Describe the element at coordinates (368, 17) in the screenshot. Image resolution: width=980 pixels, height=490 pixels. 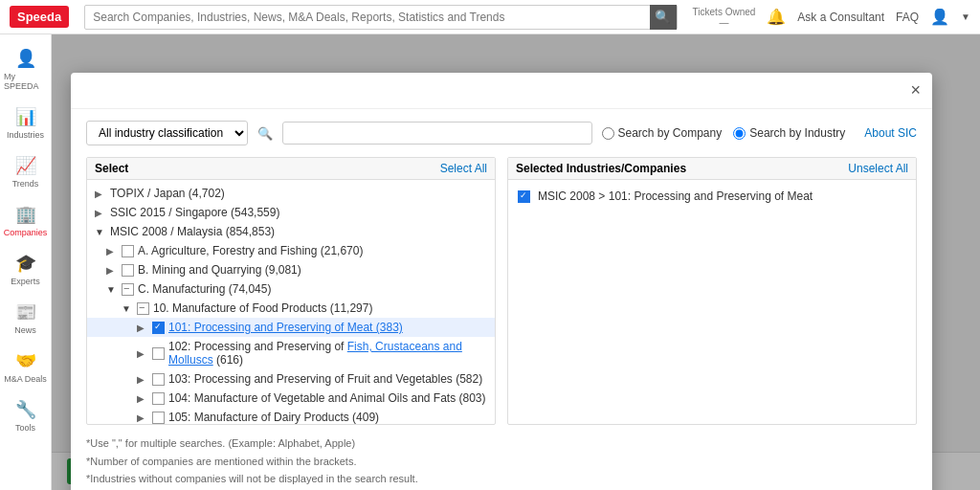
I see `global-search-input` at that location.